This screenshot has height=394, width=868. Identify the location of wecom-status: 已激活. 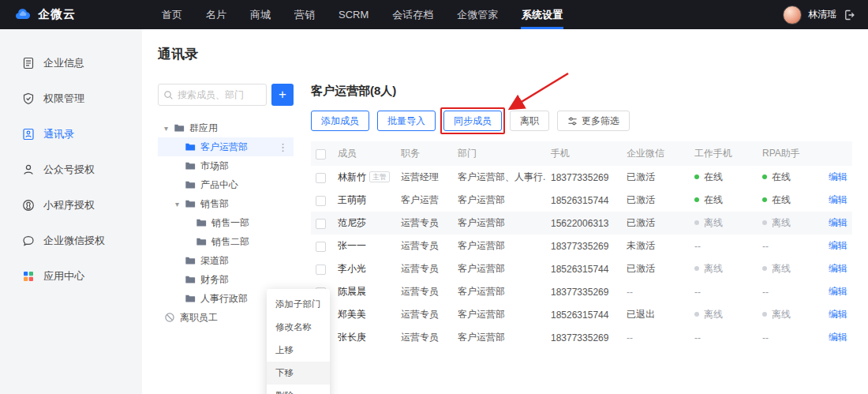
(656, 268).